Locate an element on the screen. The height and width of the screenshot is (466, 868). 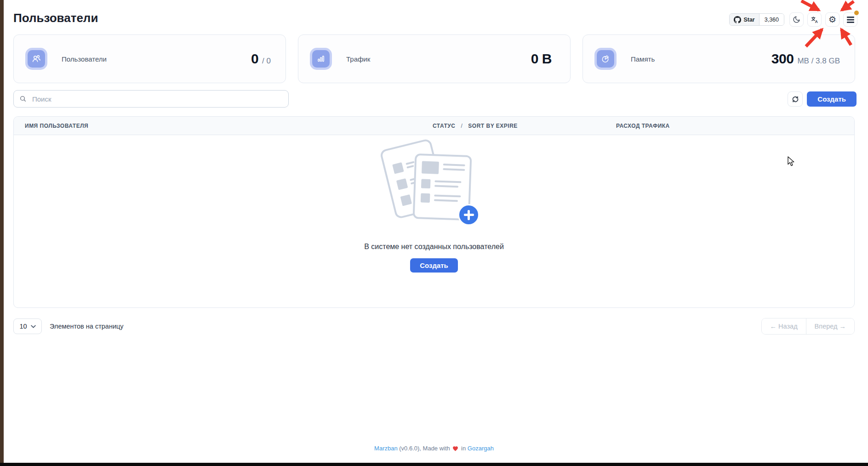
search-box is located at coordinates (151, 99).